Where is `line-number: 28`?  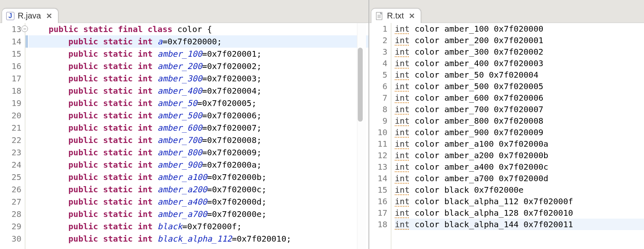
line-number: 28 is located at coordinates (11, 214).